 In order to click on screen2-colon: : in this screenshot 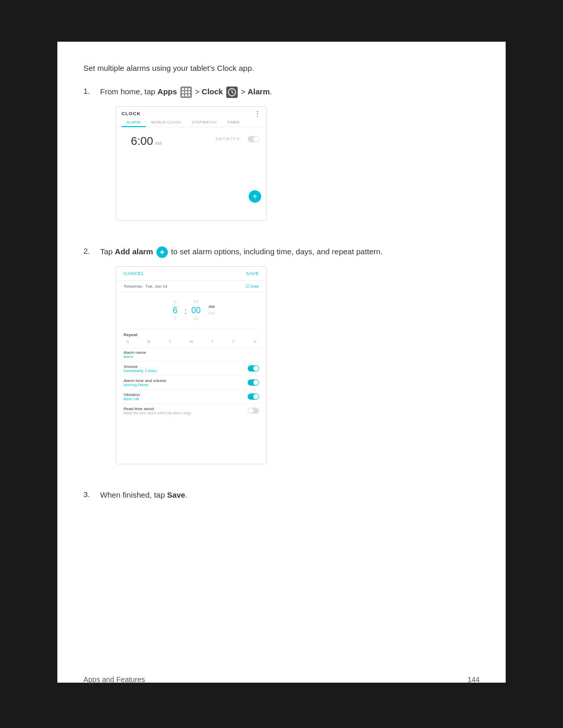, I will do `click(186, 311)`.